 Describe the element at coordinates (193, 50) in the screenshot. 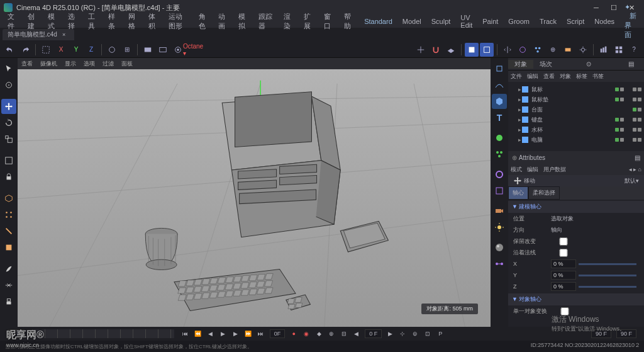

I see `octane-button: Octane ▾` at that location.